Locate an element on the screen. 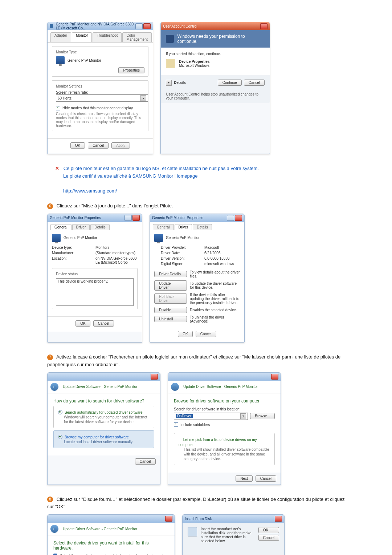 This screenshot has width=392, height=555. browse-button: Browse... is located at coordinates (262, 416).